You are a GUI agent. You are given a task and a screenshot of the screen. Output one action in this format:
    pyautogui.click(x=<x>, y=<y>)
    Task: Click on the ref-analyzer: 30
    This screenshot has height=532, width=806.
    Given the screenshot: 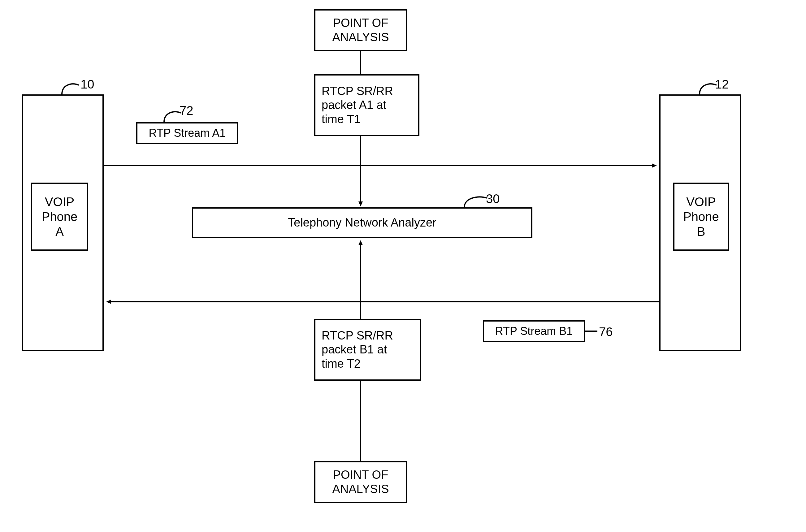 What is the action you would take?
    pyautogui.click(x=493, y=199)
    